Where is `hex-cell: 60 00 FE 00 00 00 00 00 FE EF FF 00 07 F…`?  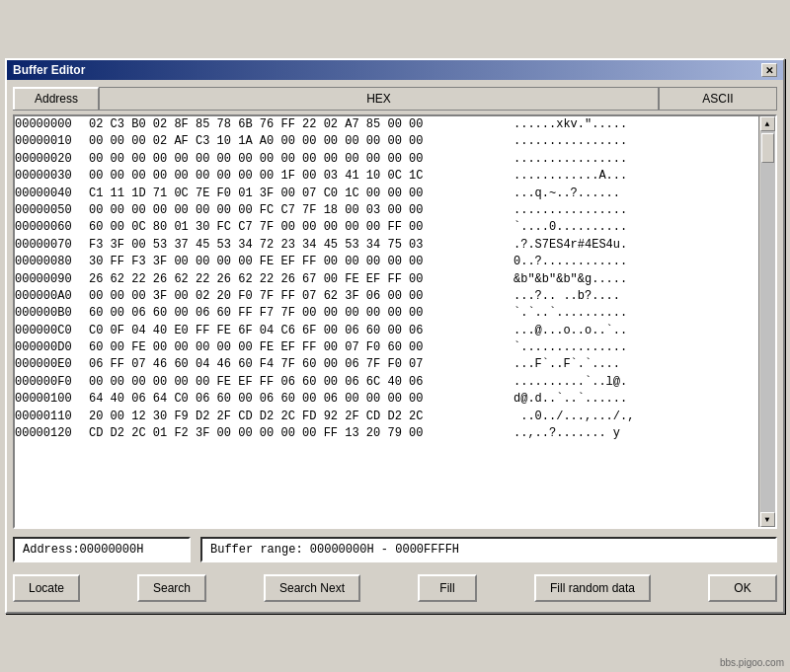 hex-cell: 60 00 FE 00 00 00 00 00 FE EF FF 00 07 F… is located at coordinates (301, 347).